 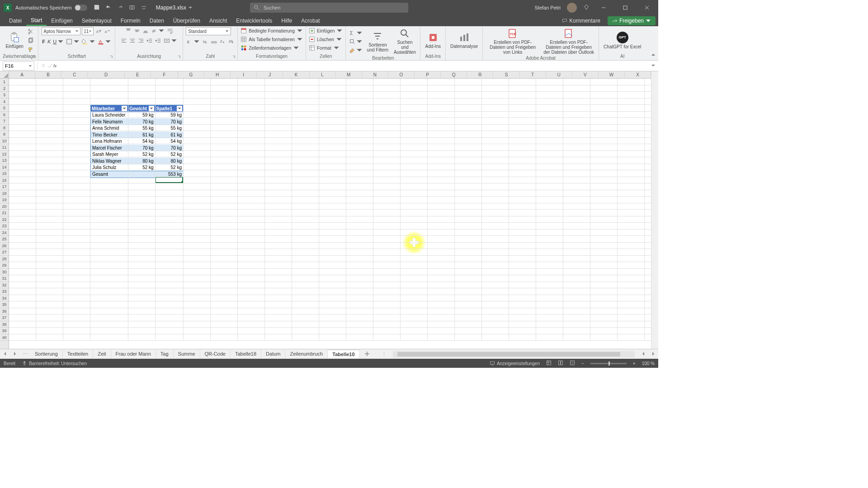 What do you see at coordinates (187, 21) in the screenshot?
I see `menu-tab-überprüfen: Überprüfen` at bounding box center [187, 21].